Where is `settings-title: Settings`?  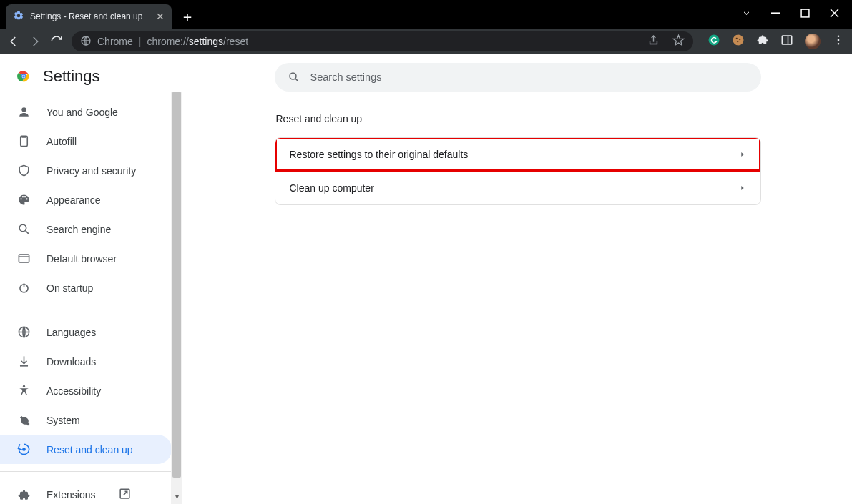 settings-title: Settings is located at coordinates (72, 76).